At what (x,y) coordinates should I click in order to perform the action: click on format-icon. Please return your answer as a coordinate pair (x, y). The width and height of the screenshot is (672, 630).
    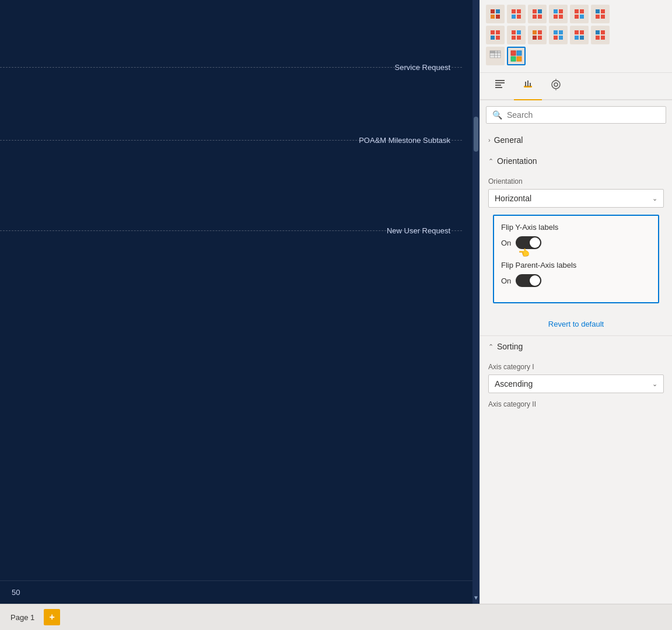
    Looking at the image, I should click on (528, 86).